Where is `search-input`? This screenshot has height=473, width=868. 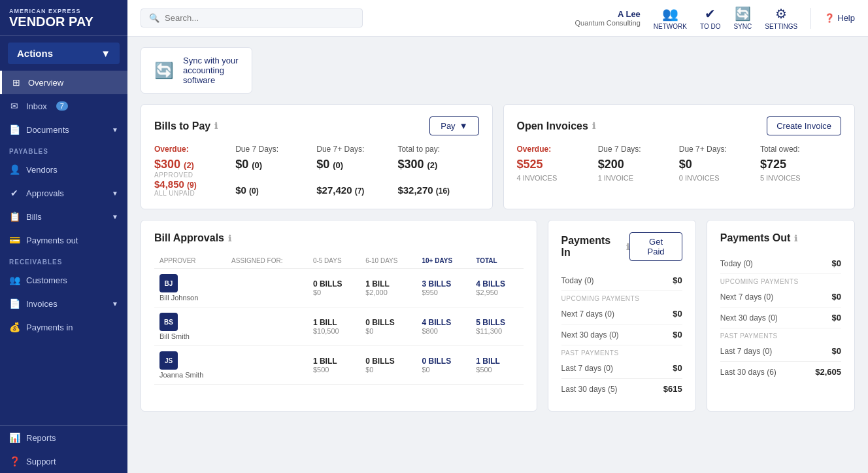
search-input is located at coordinates (259, 18).